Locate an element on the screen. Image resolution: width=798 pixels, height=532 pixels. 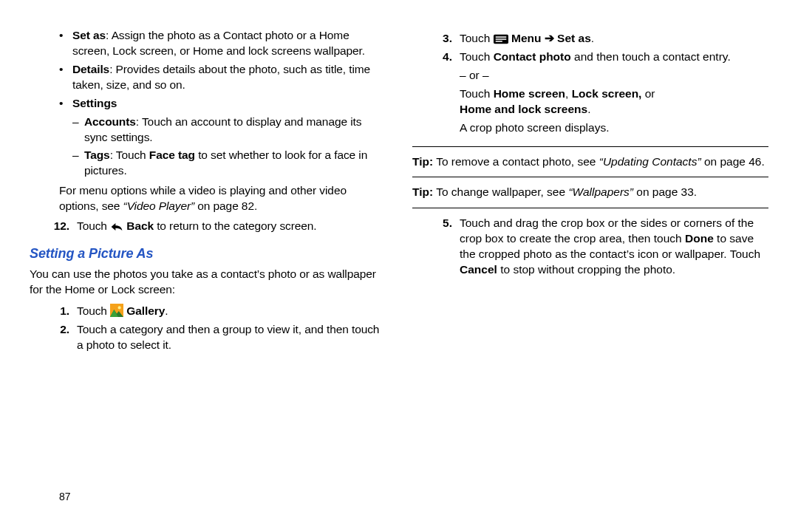
tip-mid: To change wallpaper, see is located at coordinates (501, 192).